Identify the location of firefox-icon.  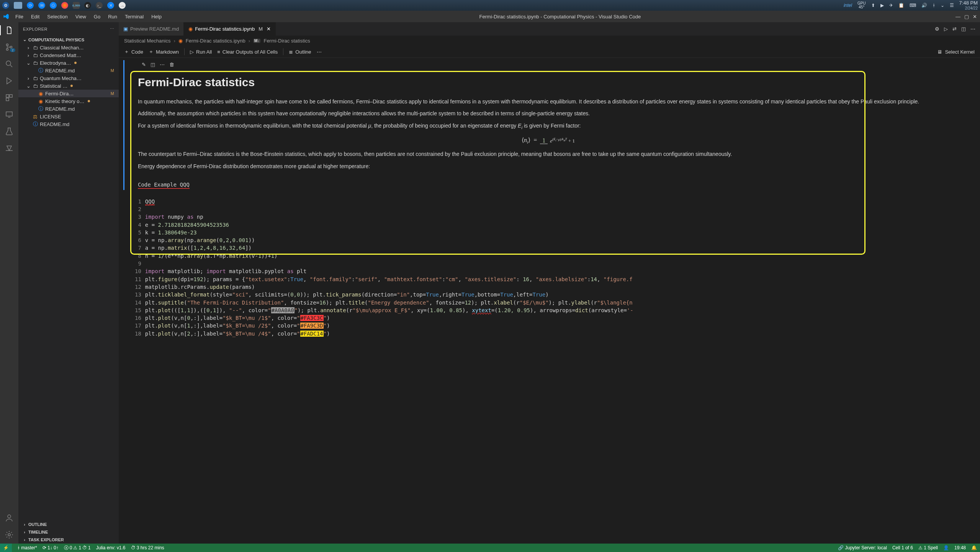
(65, 5).